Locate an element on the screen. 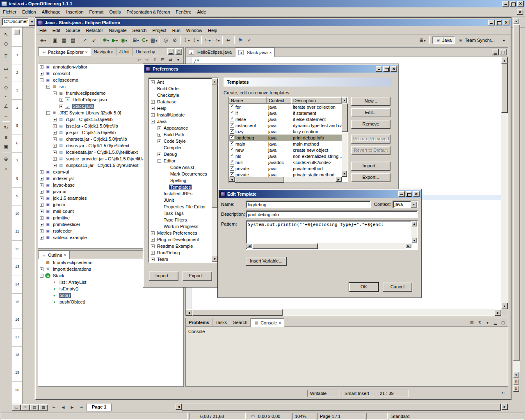 This screenshot has height=420, width=525. eclipse-menu-item: Help is located at coordinates (212, 30).